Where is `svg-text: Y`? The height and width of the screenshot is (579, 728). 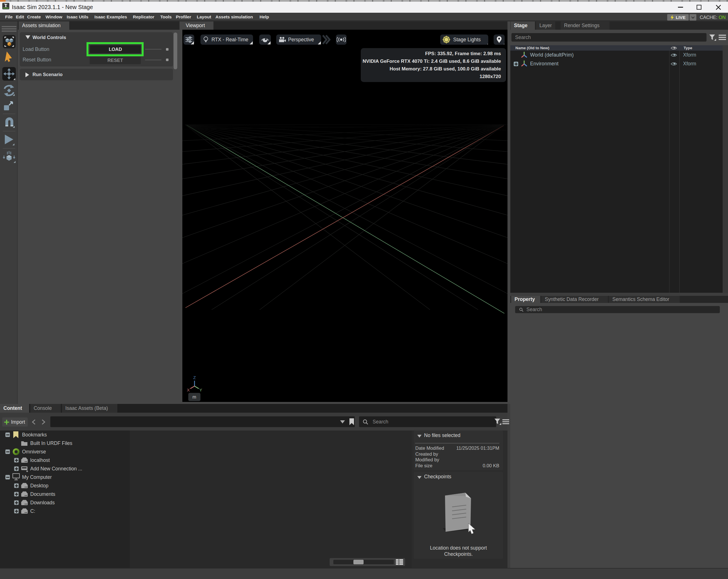 svg-text: Y is located at coordinates (201, 390).